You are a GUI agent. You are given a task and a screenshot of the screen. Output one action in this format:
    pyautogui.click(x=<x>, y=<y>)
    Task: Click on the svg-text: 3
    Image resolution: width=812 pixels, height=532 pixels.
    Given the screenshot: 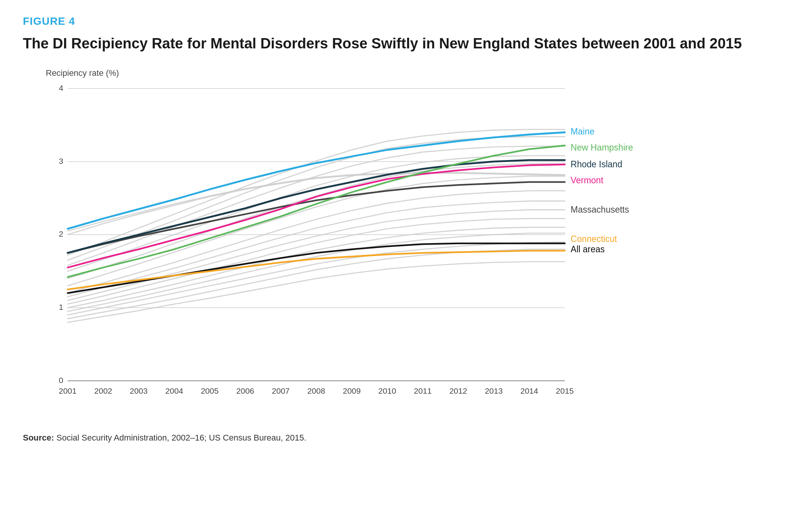 What is the action you would take?
    pyautogui.click(x=61, y=161)
    